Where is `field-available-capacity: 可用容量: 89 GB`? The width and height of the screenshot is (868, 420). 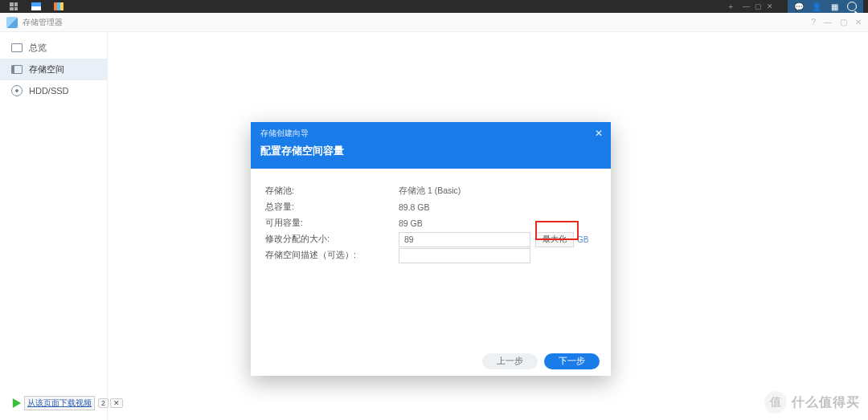
field-available-capacity: 可用容量: 89 GB is located at coordinates (431, 223).